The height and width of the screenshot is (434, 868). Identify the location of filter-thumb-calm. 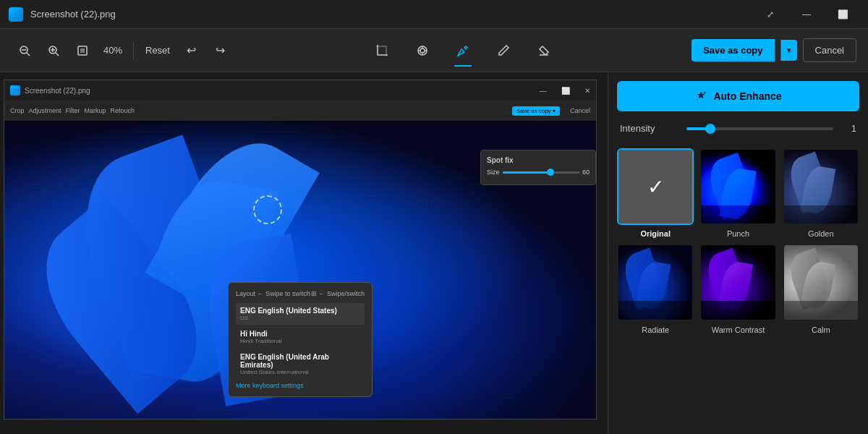
(821, 282).